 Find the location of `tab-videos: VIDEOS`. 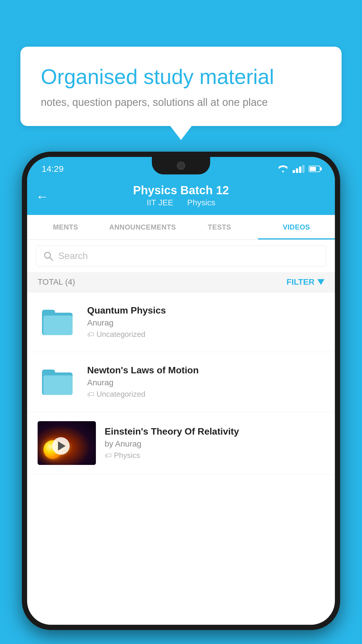

tab-videos: VIDEOS is located at coordinates (296, 227).